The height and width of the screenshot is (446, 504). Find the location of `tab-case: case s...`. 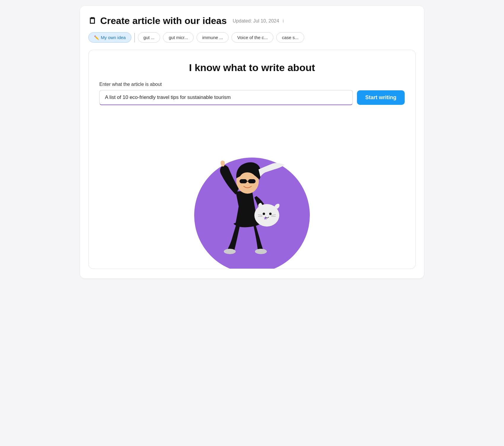

tab-case: case s... is located at coordinates (290, 37).